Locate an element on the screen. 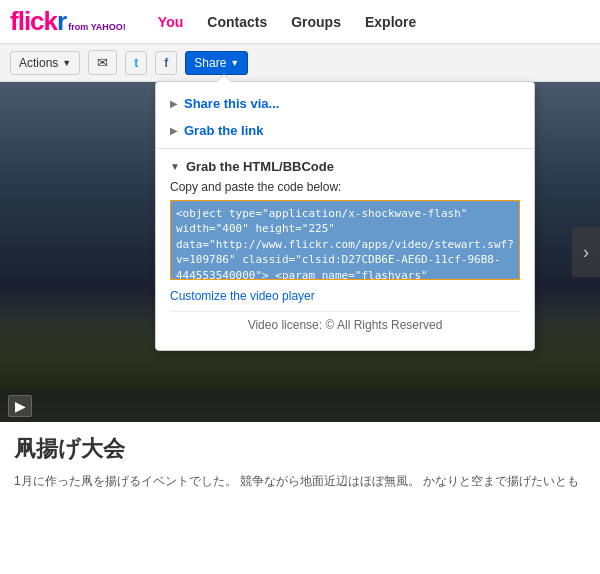 This screenshot has width=600, height=574. license-label: Video license: is located at coordinates (286, 325).